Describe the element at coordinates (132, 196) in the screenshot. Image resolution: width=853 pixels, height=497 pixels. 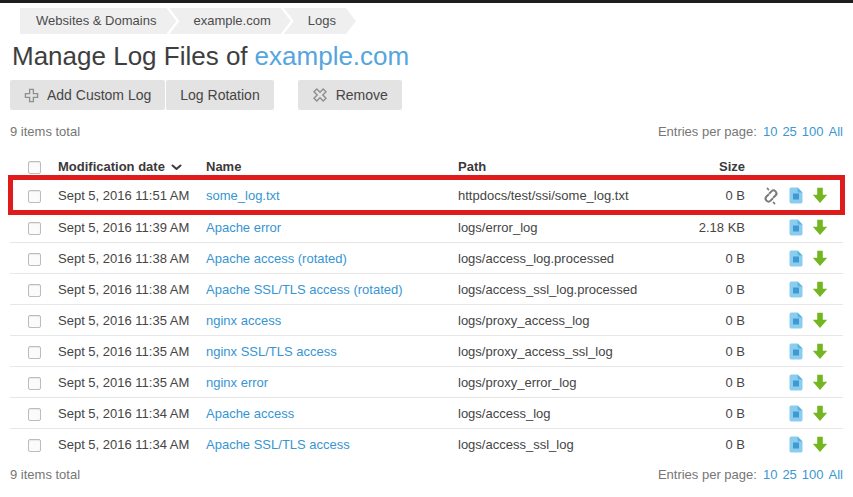
I see `row-modification-date: Sept 5, 2016 11:51 AM` at that location.